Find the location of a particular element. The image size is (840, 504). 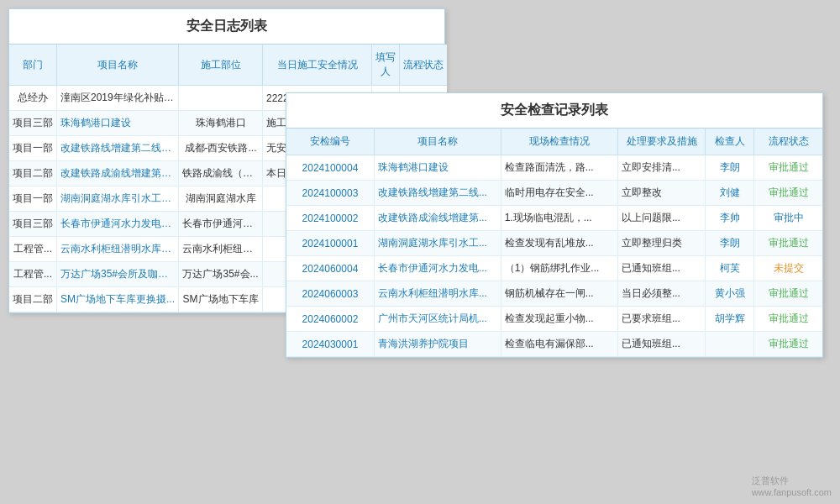

left-panel-title: 安全日志列表 is located at coordinates (227, 27).